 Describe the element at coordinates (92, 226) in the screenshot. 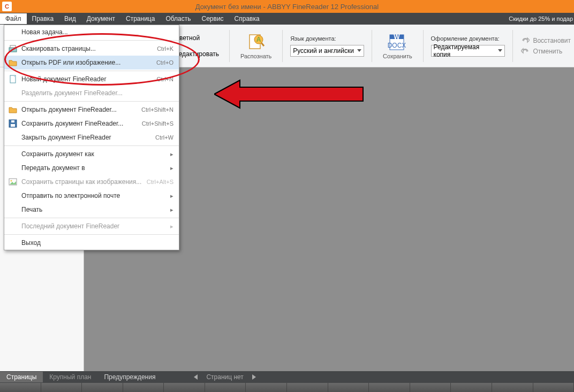

I see `menu-item: Последний документ FineReader▸` at that location.